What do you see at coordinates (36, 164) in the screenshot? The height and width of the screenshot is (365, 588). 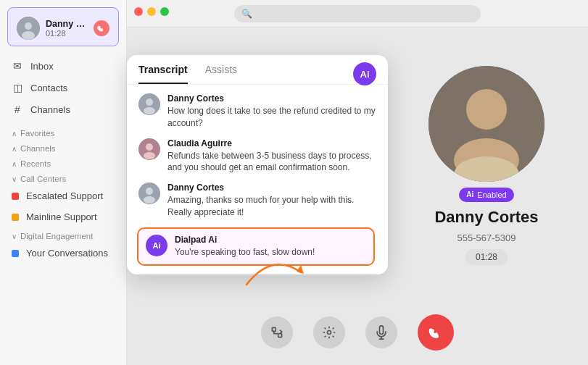 I see `recents-label: Recents` at bounding box center [36, 164].